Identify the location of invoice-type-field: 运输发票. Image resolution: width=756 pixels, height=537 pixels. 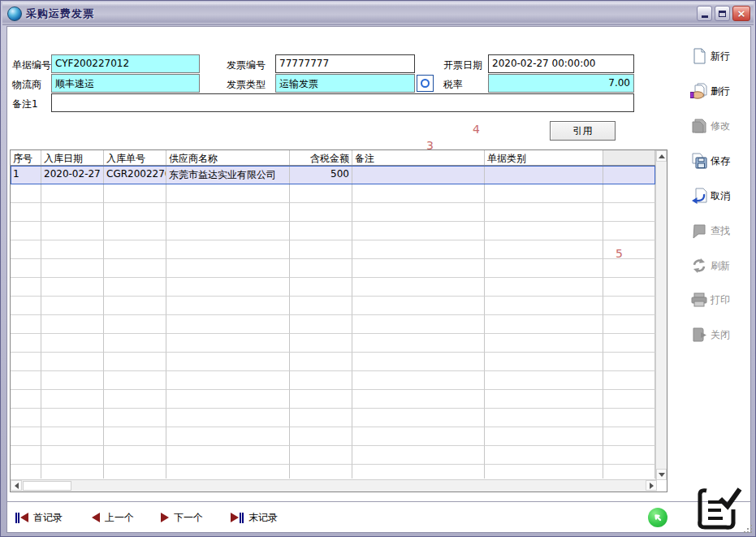
(345, 83).